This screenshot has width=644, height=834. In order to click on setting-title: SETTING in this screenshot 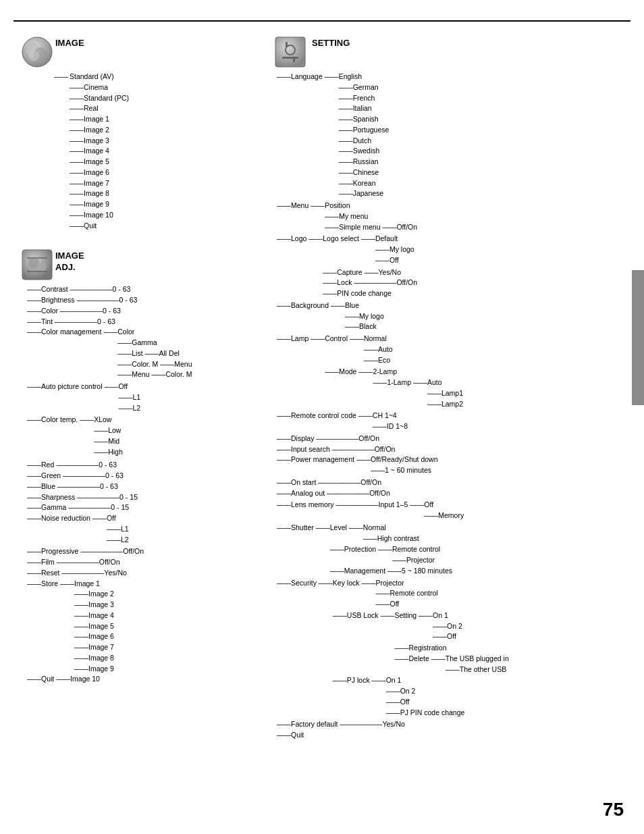, I will do `click(331, 43)`.